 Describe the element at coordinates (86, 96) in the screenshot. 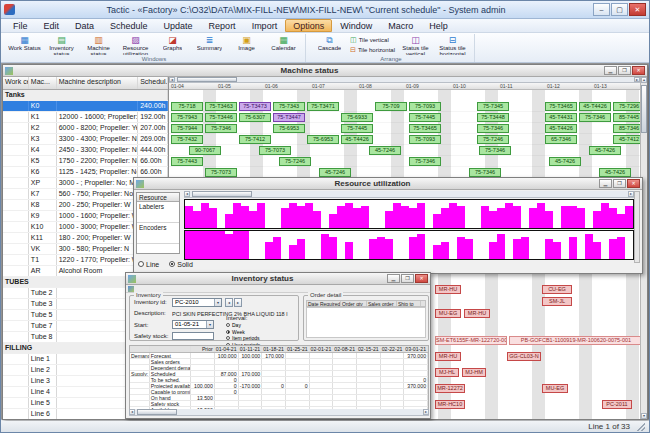

I see `section-row: Tanks` at that location.